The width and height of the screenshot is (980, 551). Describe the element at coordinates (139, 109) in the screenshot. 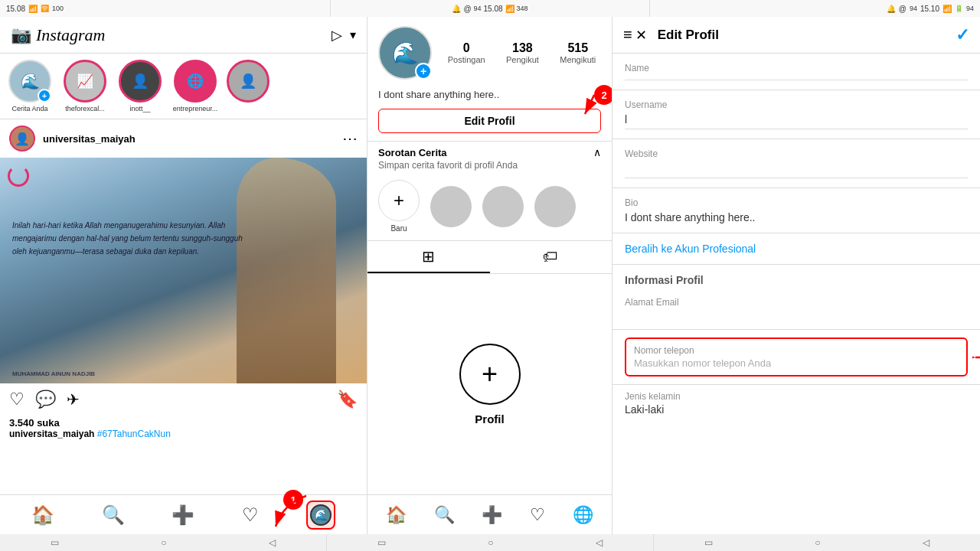

I see `story-label-3: inott__` at that location.